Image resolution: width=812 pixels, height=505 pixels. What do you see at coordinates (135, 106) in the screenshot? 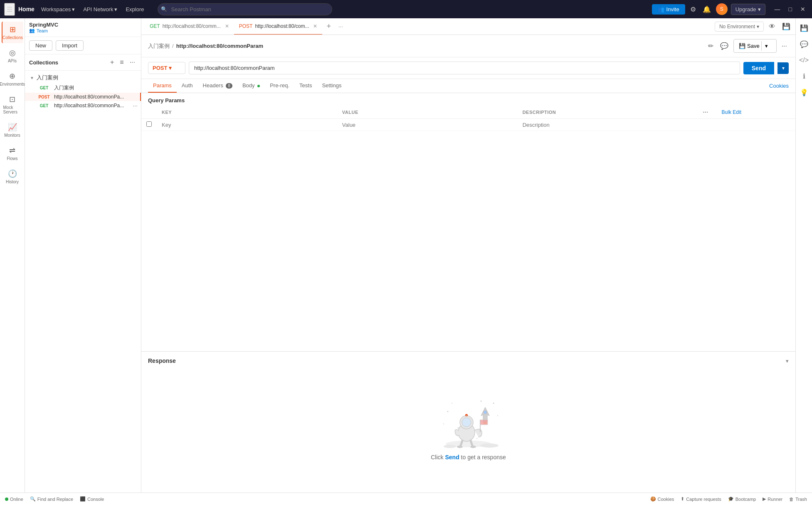
I see `more-icon: ···` at bounding box center [135, 106].